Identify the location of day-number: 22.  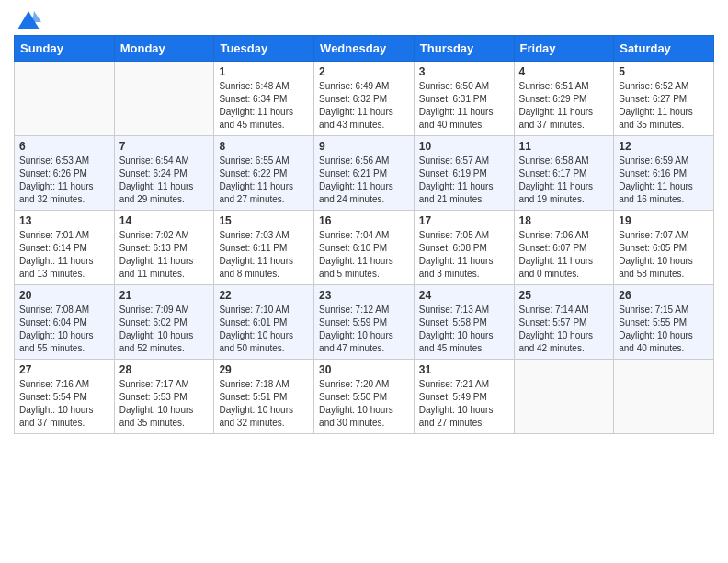
(264, 295).